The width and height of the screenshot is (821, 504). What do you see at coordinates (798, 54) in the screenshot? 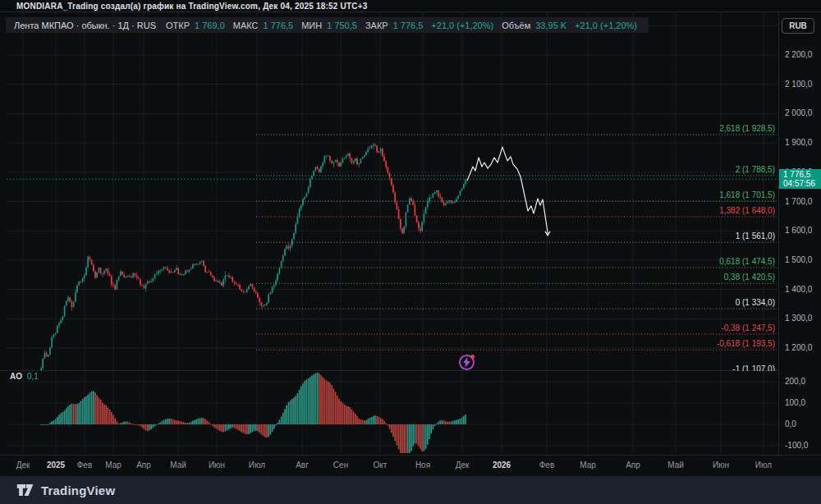
I see `price-tick-label: 2 200,0` at bounding box center [798, 54].